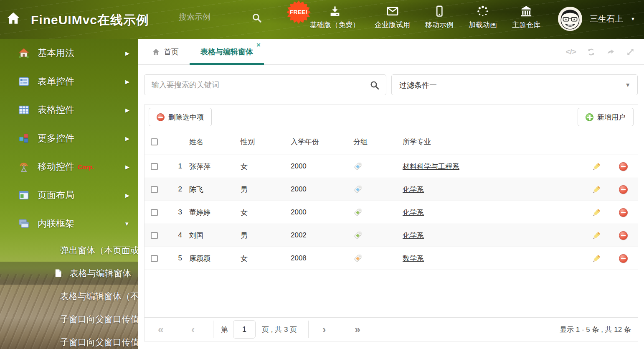  Describe the element at coordinates (210, 17) in the screenshot. I see `header-search-input` at that location.